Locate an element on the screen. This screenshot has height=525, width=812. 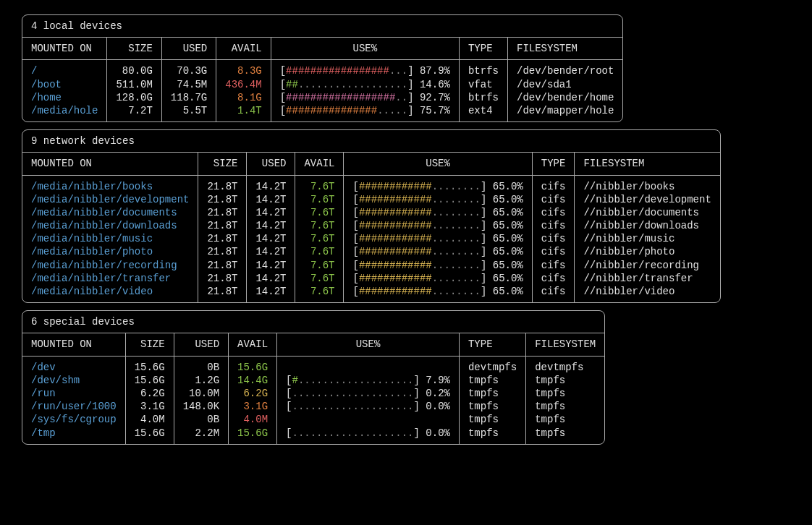
filesystem-path: /dev/bender/root is located at coordinates (564, 69).